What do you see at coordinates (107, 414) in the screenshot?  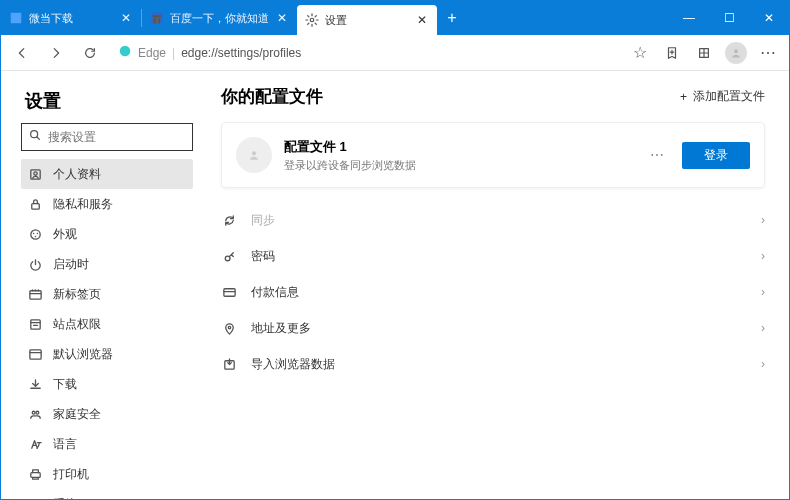 I see `sidebar-item-family: 家庭安全` at bounding box center [107, 414].